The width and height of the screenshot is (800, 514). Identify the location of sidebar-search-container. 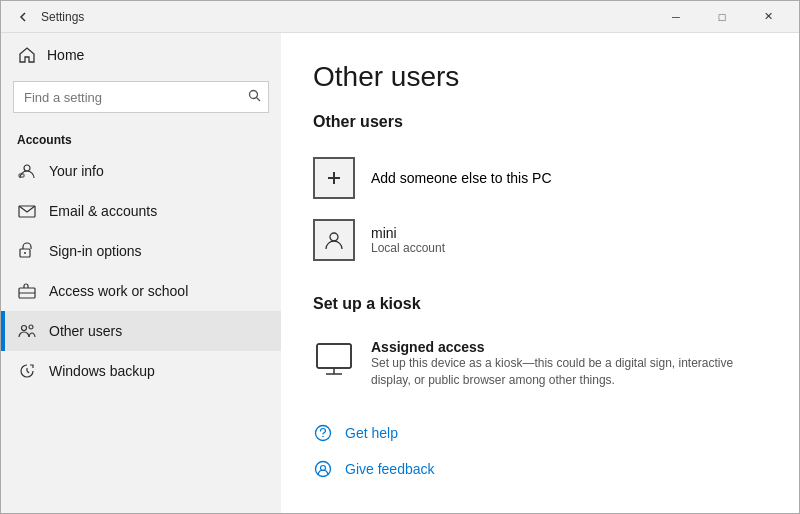
(141, 97).